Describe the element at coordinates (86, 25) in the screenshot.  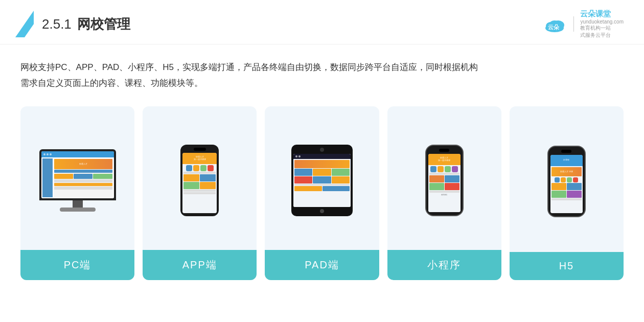
I see `page-title: 2.5.1 网校管理` at that location.